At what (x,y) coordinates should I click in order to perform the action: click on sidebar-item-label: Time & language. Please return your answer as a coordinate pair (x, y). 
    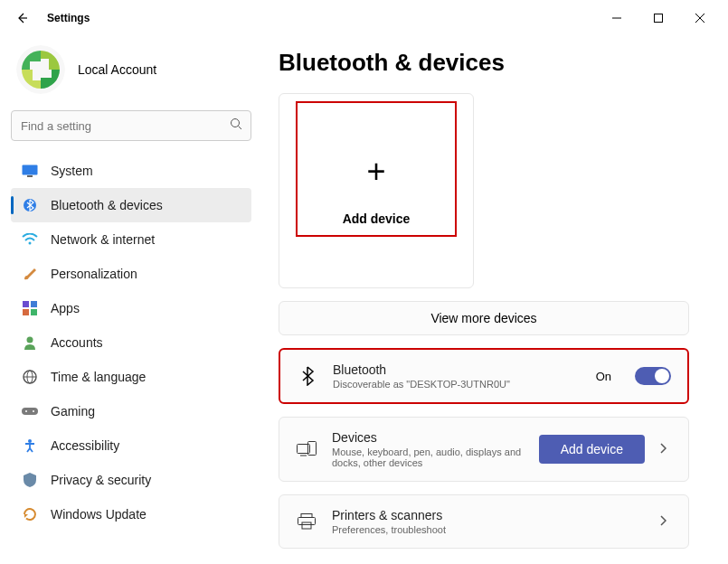
    Looking at the image, I should click on (98, 377).